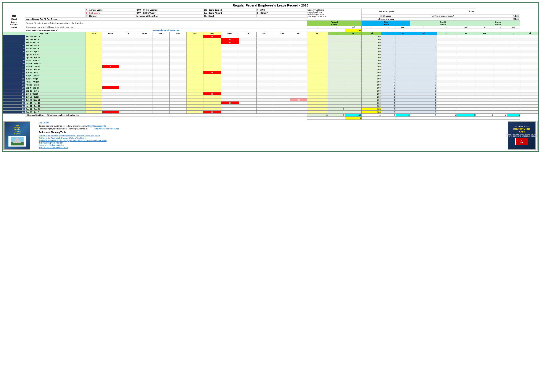 The image size is (541, 392). I want to click on retirement-url: http://federalretirement.net, so click(106, 129).